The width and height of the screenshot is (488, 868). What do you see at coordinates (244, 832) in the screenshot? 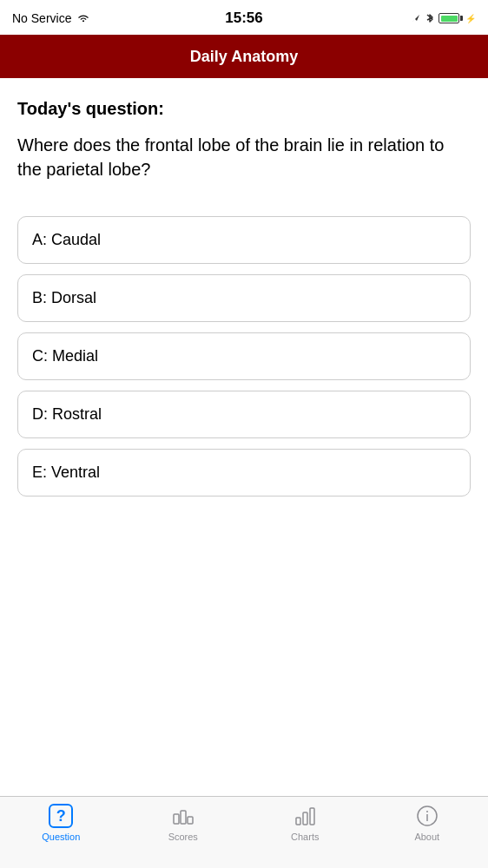
I see `tab-bar: ? Question Scores Charts` at bounding box center [244, 832].